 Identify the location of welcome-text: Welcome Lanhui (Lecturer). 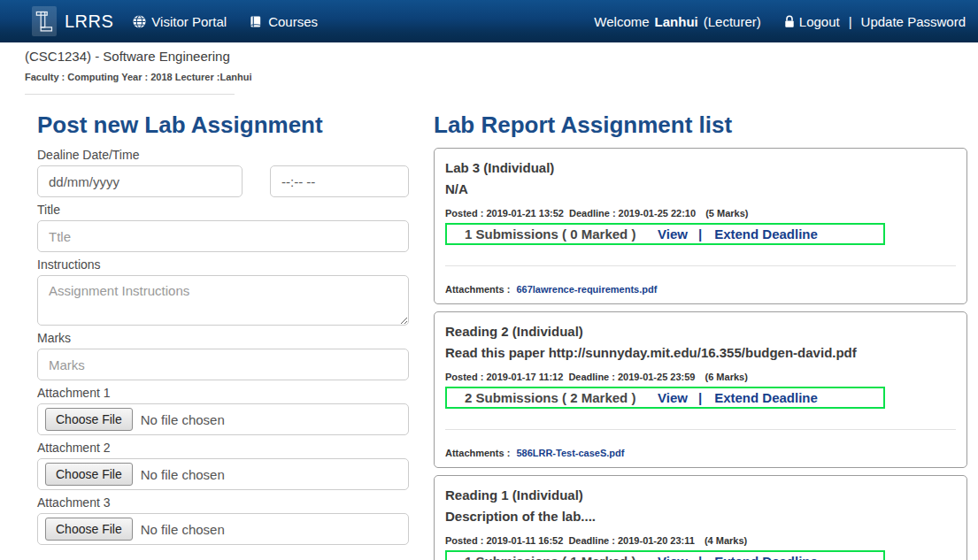
(680, 21).